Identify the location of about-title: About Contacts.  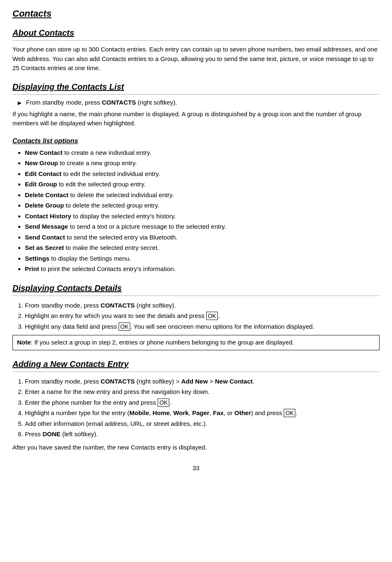
(196, 33).